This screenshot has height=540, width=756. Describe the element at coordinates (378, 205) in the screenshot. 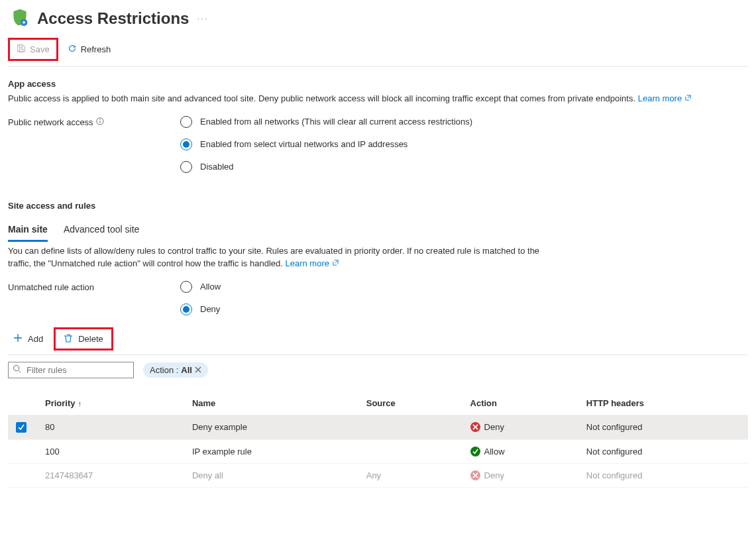

I see `site-access-heading: Site access and rules` at that location.